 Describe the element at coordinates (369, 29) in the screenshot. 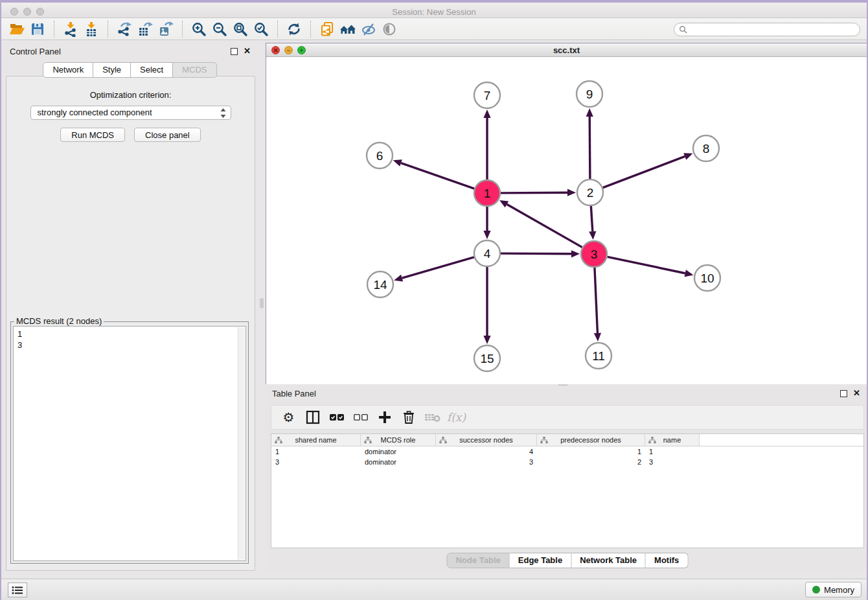

I see `hide-panels-icon` at that location.